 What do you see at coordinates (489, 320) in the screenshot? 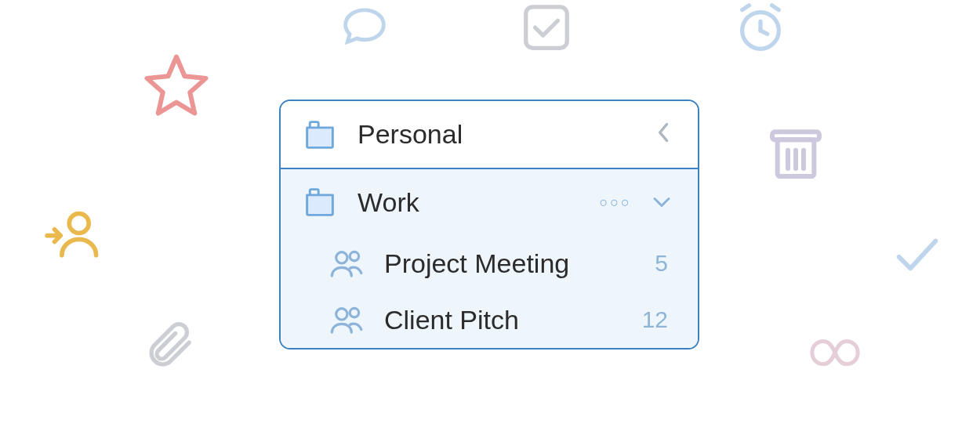
I see `list-item-client-pitch: Client Pitch 12` at bounding box center [489, 320].